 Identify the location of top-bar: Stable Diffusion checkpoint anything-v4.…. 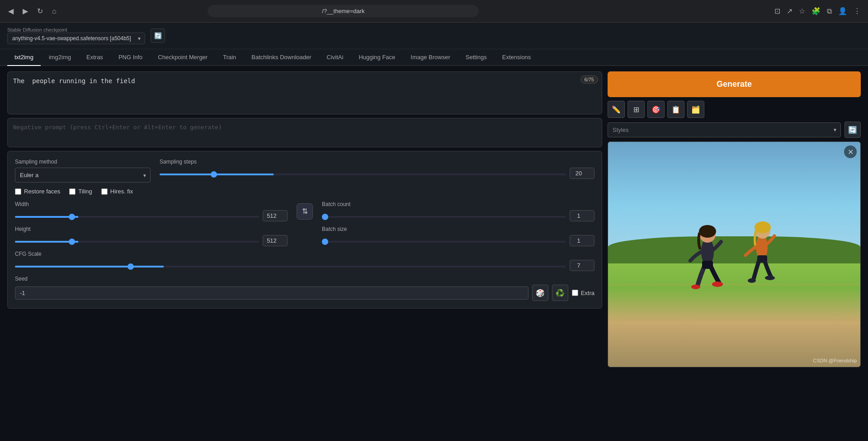
(434, 36).